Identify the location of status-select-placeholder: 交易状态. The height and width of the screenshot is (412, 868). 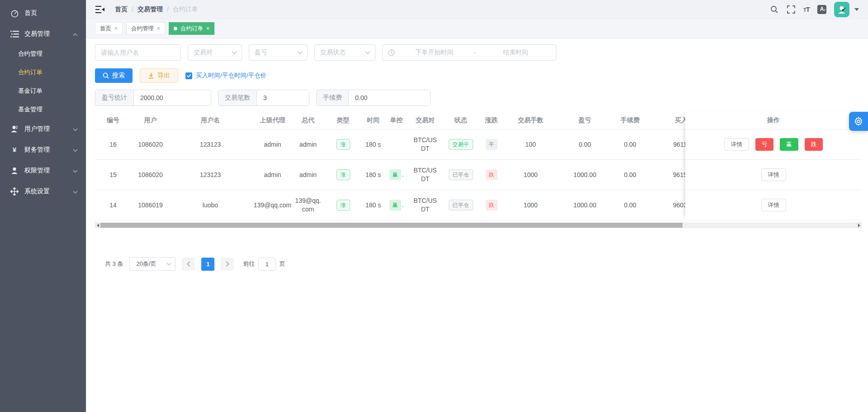
(333, 53).